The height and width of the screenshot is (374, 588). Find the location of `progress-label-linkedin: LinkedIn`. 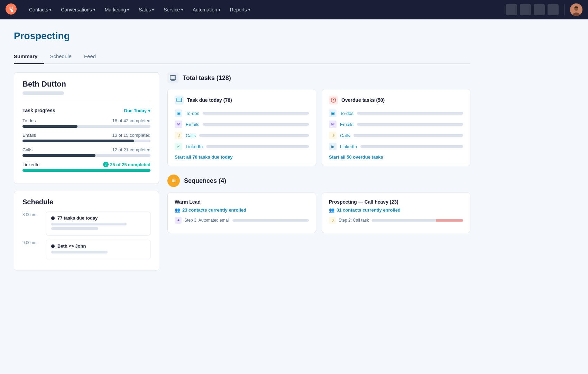

progress-label-linkedin: LinkedIn is located at coordinates (31, 165).